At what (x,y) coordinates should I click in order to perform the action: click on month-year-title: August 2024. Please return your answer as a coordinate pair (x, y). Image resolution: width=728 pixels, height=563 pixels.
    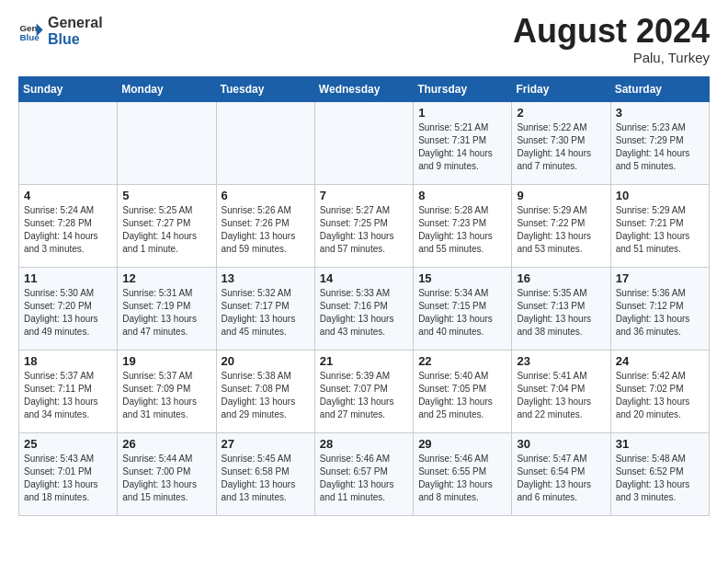
    Looking at the image, I should click on (611, 31).